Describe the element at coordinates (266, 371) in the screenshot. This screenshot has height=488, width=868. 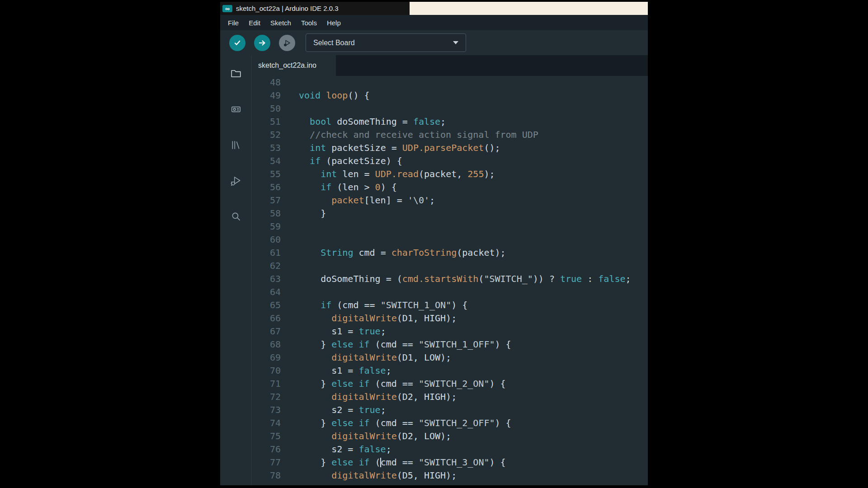
I see `line-number: 70` at that location.